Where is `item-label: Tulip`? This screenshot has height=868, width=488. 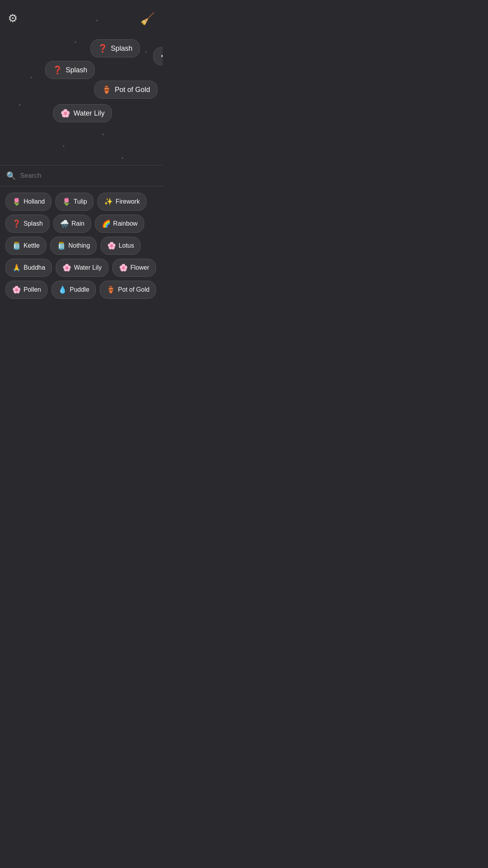
item-label: Tulip is located at coordinates (80, 202).